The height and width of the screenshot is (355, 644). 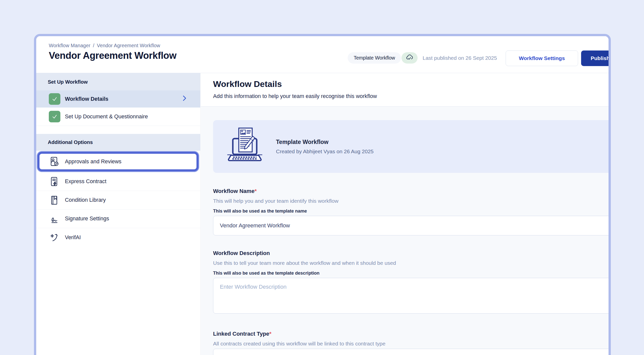 I want to click on signature-icon, so click(x=54, y=219).